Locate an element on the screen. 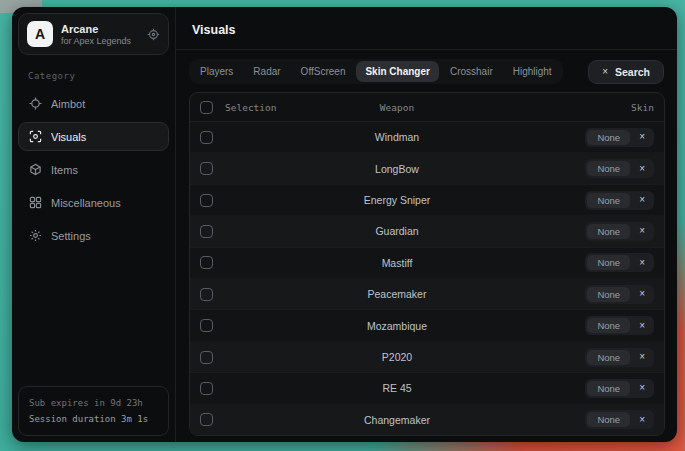 Image resolution: width=685 pixels, height=451 pixels. search-button: × Search is located at coordinates (626, 72).